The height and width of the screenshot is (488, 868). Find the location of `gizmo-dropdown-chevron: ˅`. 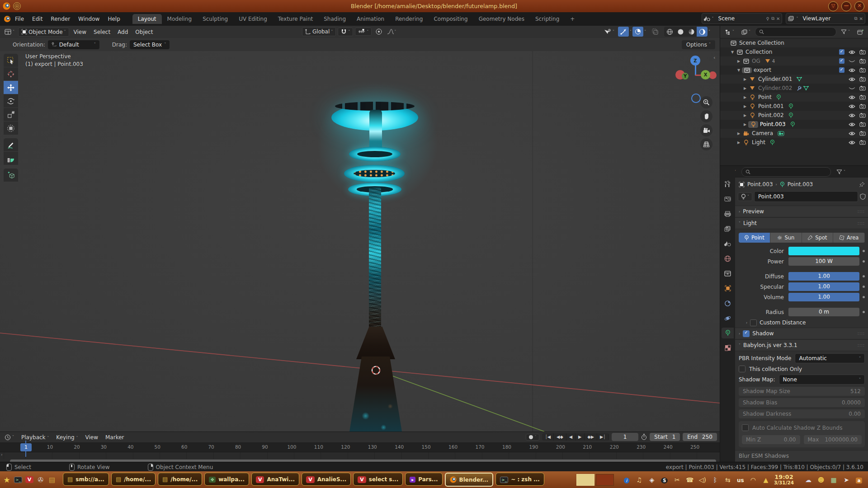

gizmo-dropdown-chevron: ˅ is located at coordinates (631, 32).